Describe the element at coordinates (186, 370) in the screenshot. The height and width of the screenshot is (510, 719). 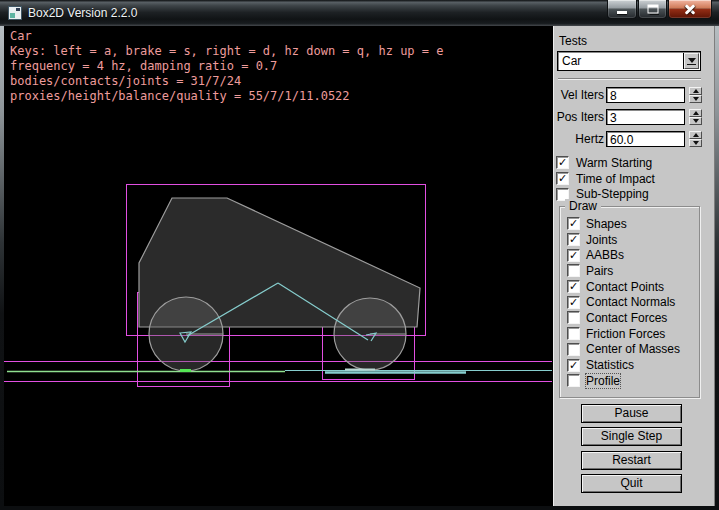
I see `contact-point-left` at that location.